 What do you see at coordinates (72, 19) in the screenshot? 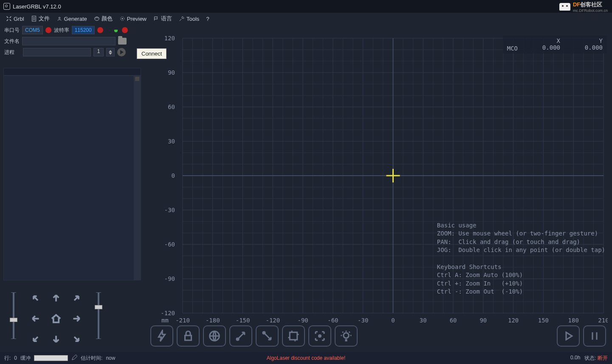
I see `menu-generate: Generate` at bounding box center [72, 19].